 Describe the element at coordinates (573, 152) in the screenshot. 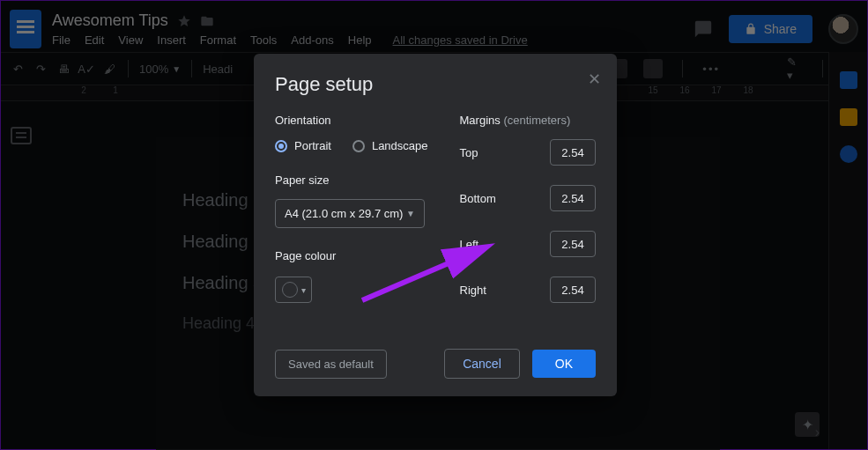

I see `margin-top-input: 2.54` at that location.